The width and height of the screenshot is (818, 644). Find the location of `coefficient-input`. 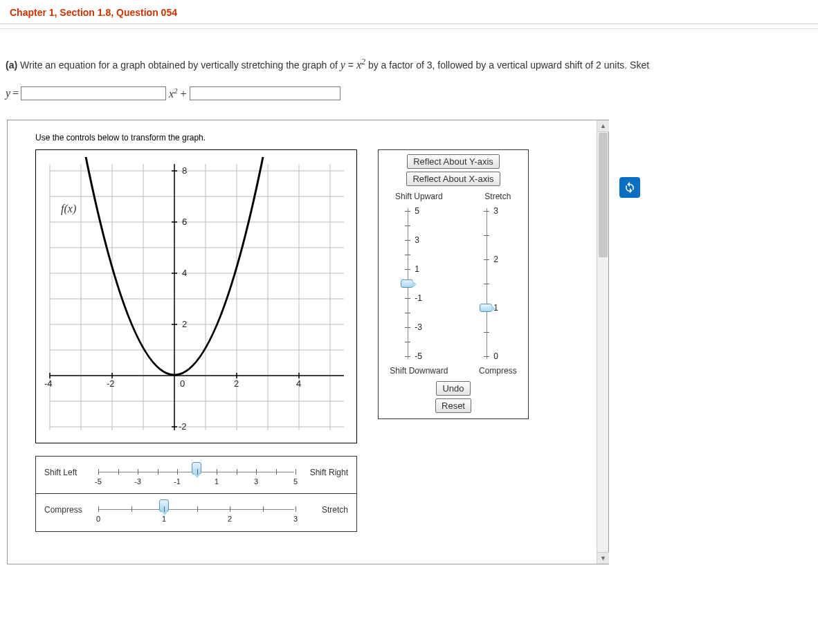

coefficient-input is located at coordinates (93, 93).